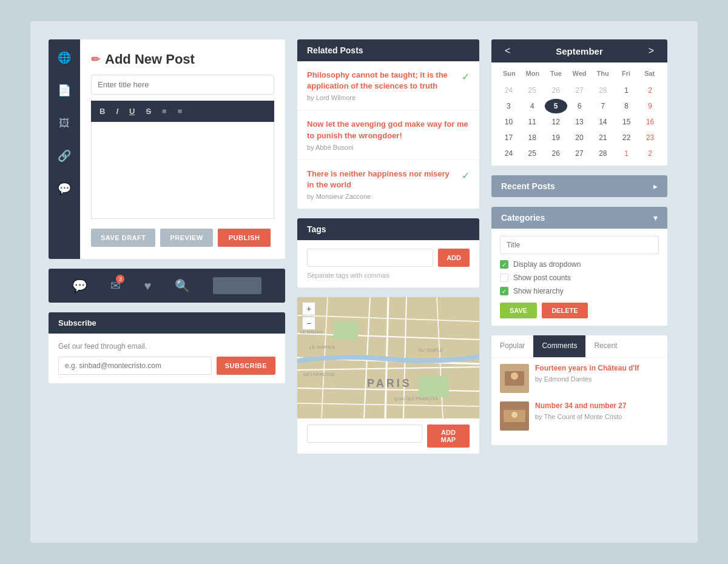 The width and height of the screenshot is (728, 564). Describe the element at coordinates (580, 106) in the screenshot. I see `cal-day: 6` at that location.